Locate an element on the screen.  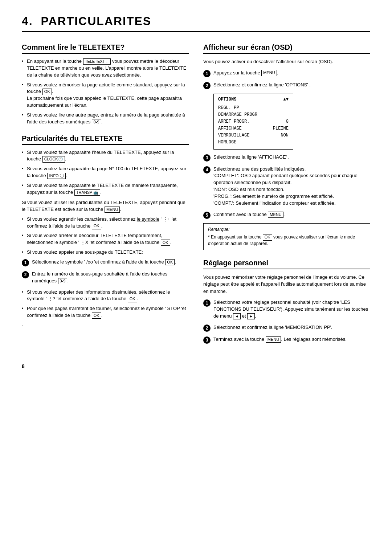
step-2-subpage: 2 Entrez le numéro de la sous-page souha… is located at coordinates (105, 278).